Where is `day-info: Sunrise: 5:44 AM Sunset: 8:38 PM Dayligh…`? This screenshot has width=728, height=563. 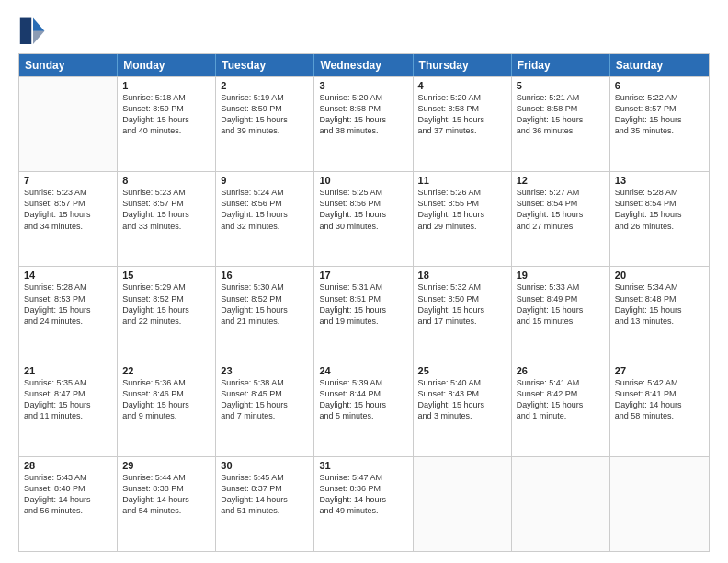
day-info: Sunrise: 5:44 AM Sunset: 8:38 PM Dayligh… is located at coordinates (166, 495).